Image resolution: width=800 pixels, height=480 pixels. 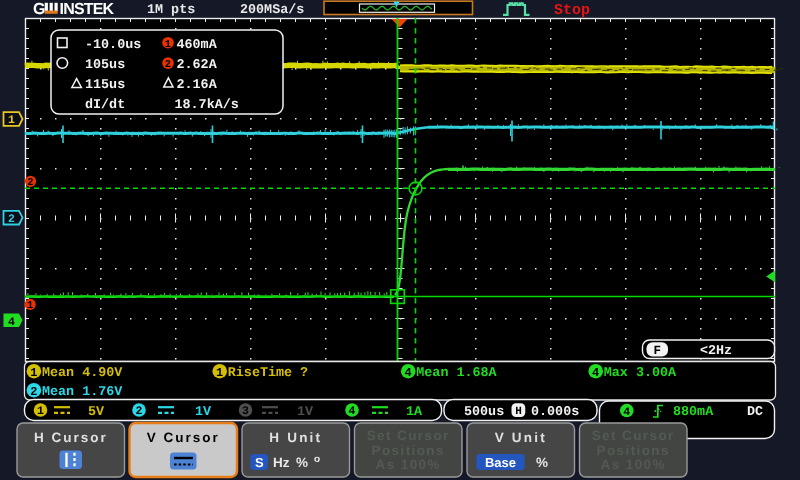 What do you see at coordinates (272, 10) in the screenshot?
I see `svg-text: 200MSa/s` at bounding box center [272, 10].